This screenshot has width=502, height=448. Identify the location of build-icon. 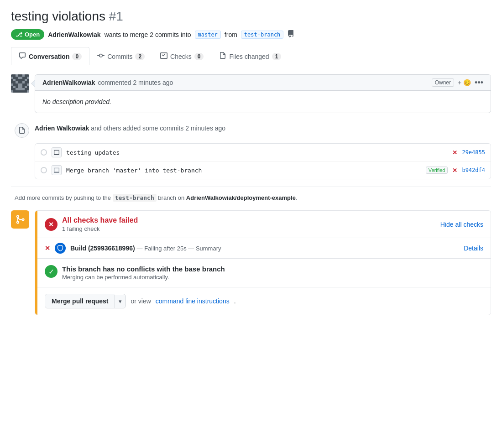
(60, 248).